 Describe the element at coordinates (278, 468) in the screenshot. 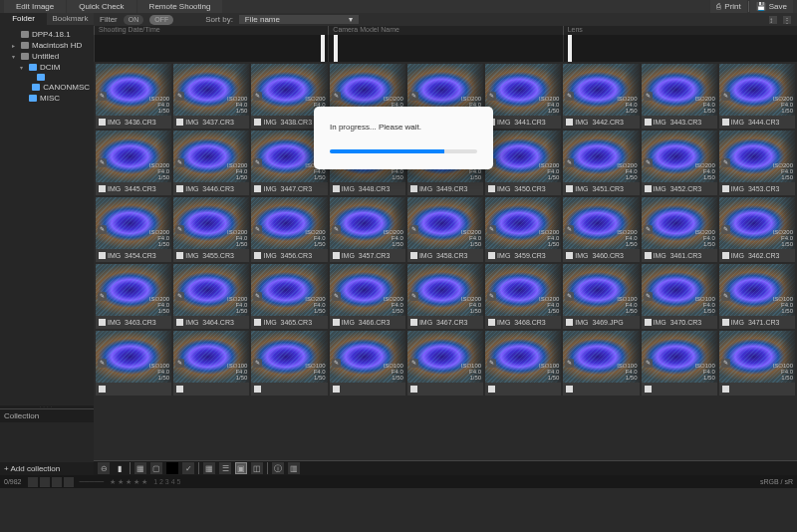

I see `info-overlay-button: ⓘ` at that location.